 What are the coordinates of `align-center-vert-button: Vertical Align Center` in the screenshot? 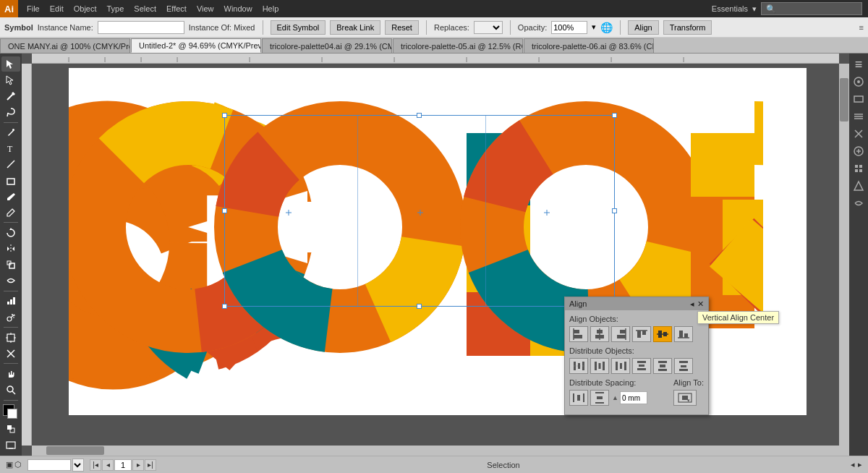 It's located at (663, 334).